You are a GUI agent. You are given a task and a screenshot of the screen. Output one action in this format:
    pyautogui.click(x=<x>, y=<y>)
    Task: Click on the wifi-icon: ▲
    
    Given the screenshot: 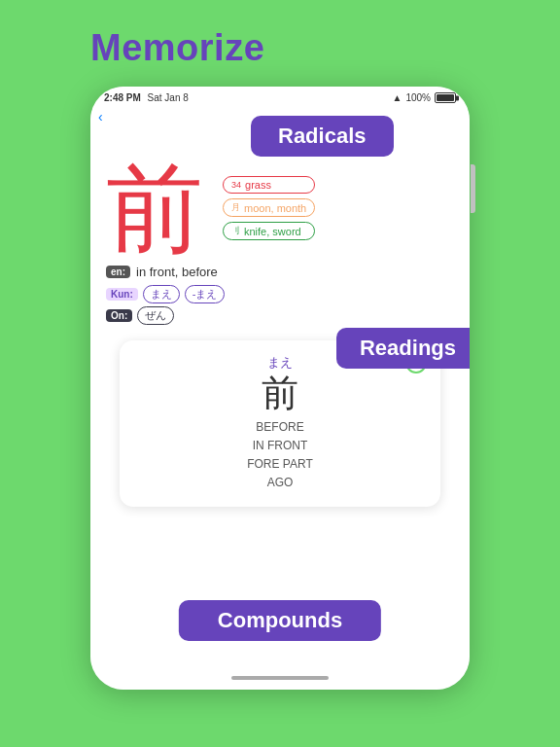 What is the action you would take?
    pyautogui.click(x=398, y=97)
    